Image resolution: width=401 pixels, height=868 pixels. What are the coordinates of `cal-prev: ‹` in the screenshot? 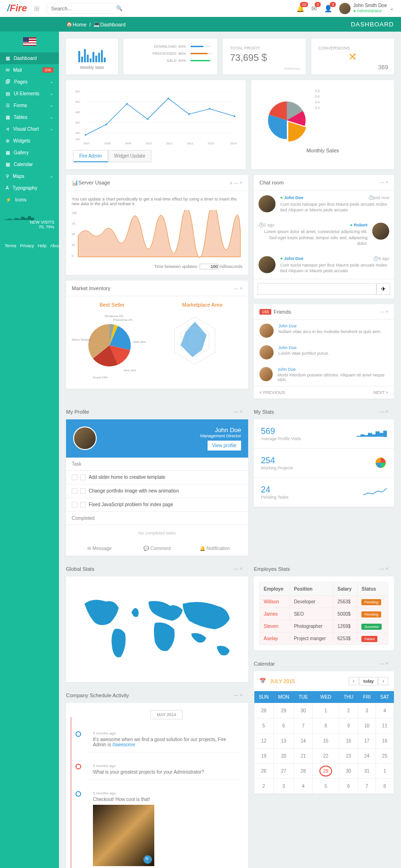 It's located at (354, 681).